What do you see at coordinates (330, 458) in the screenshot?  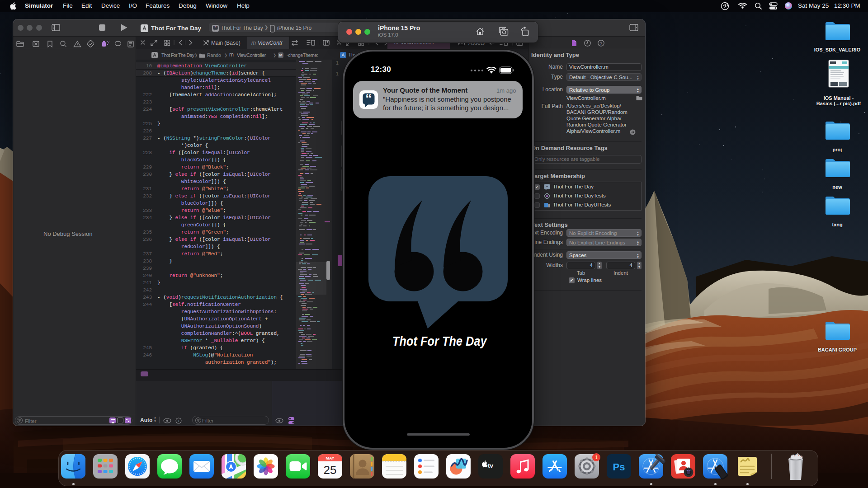 I see `svg-text: MAY` at bounding box center [330, 458].